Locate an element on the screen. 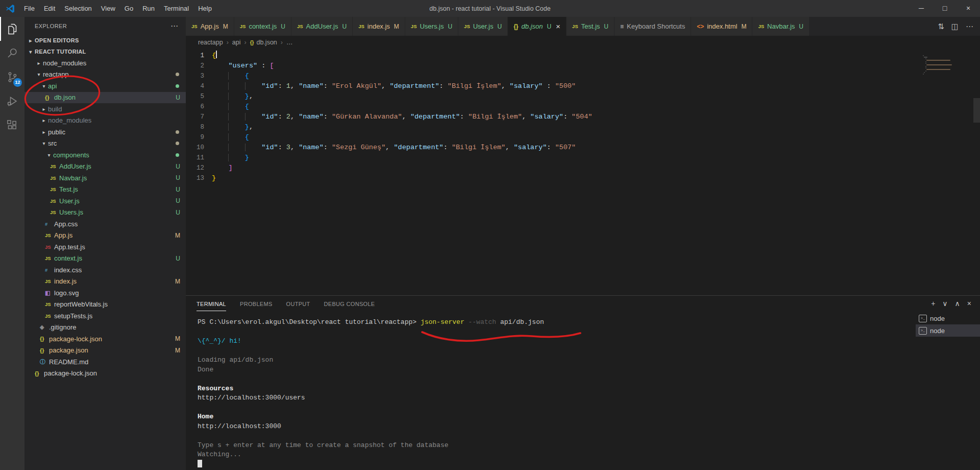  tab-navbar-js: JSNavbar.jsU is located at coordinates (781, 27).